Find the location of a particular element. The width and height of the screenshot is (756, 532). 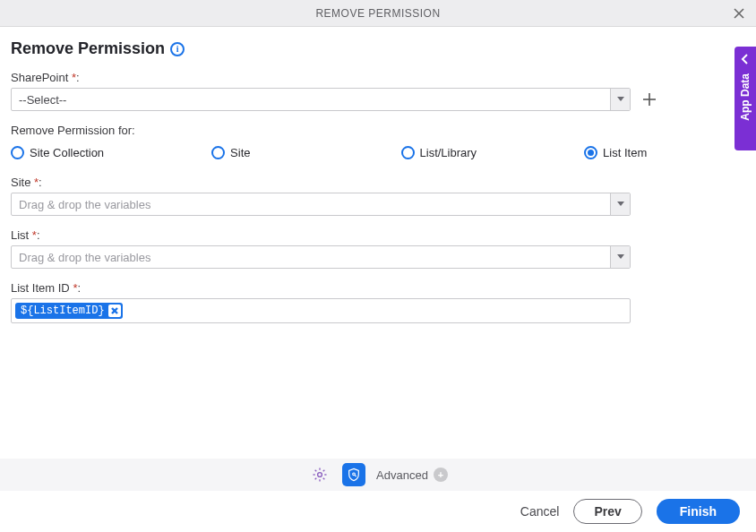

titlebar: REMOVE PERMISSION is located at coordinates (378, 13).